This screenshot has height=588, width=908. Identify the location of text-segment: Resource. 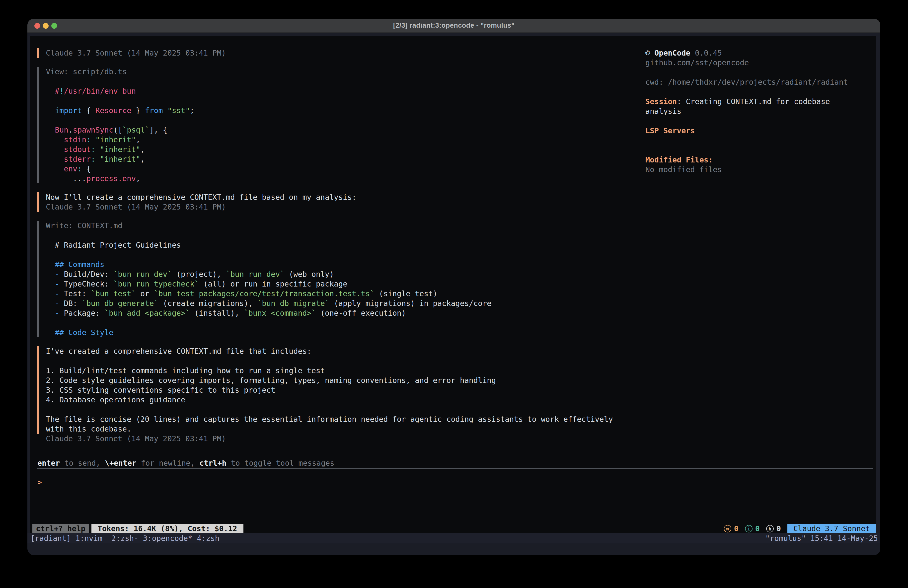
(114, 111).